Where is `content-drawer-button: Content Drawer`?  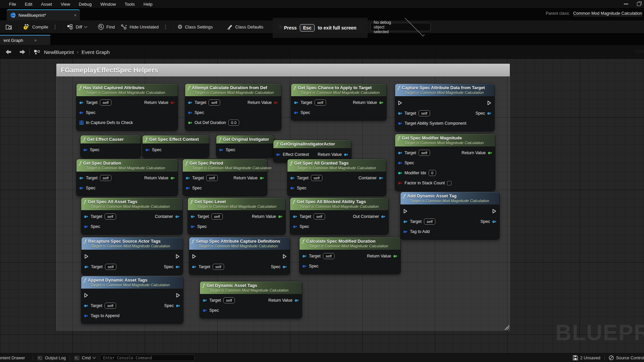 content-drawer-button: Content Drawer is located at coordinates (14, 358).